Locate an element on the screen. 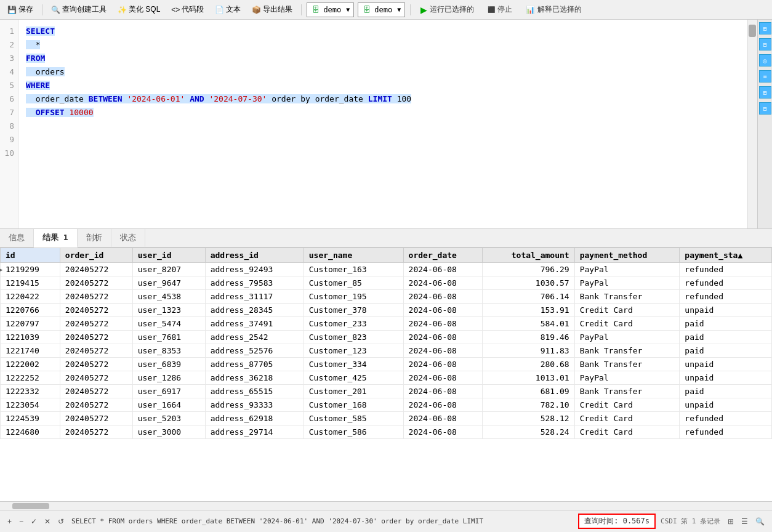 Image resolution: width=772 pixels, height=532 pixels. cell-1-1: 202405272 is located at coordinates (96, 283).